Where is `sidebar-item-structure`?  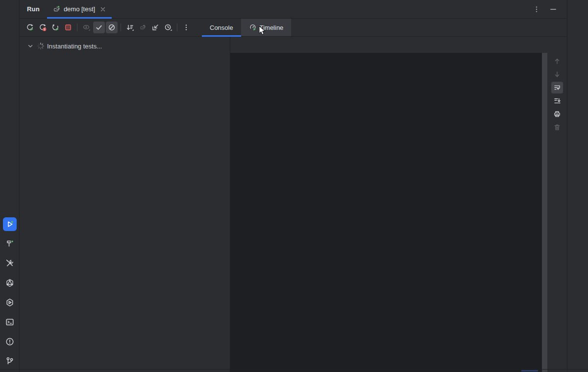
sidebar-item-structure is located at coordinates (10, 283).